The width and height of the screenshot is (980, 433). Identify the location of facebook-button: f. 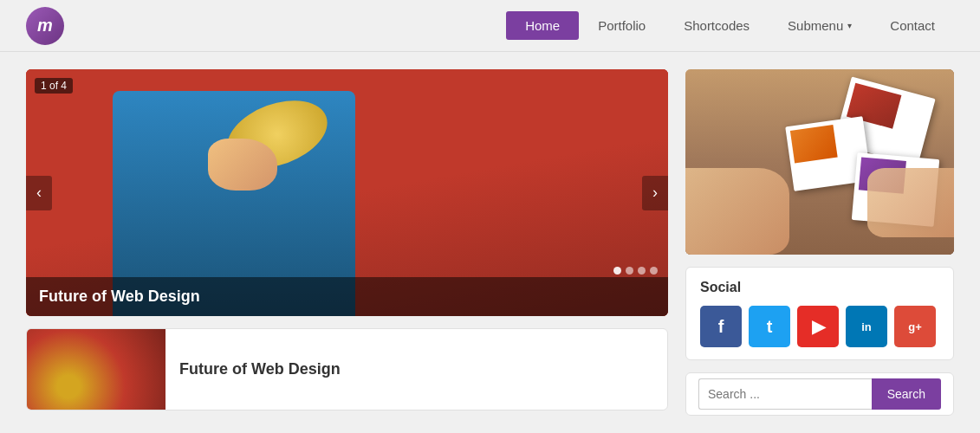
(721, 326).